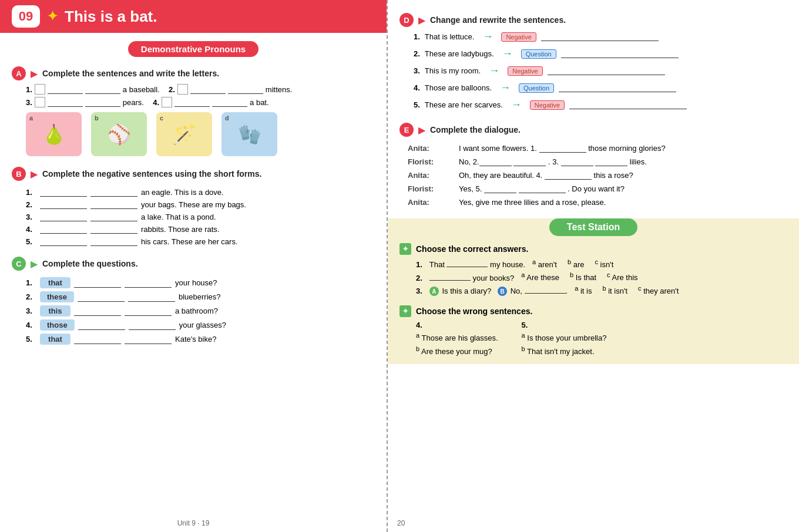  Describe the element at coordinates (501, 189) in the screenshot. I see `e-blank-5a` at that location.